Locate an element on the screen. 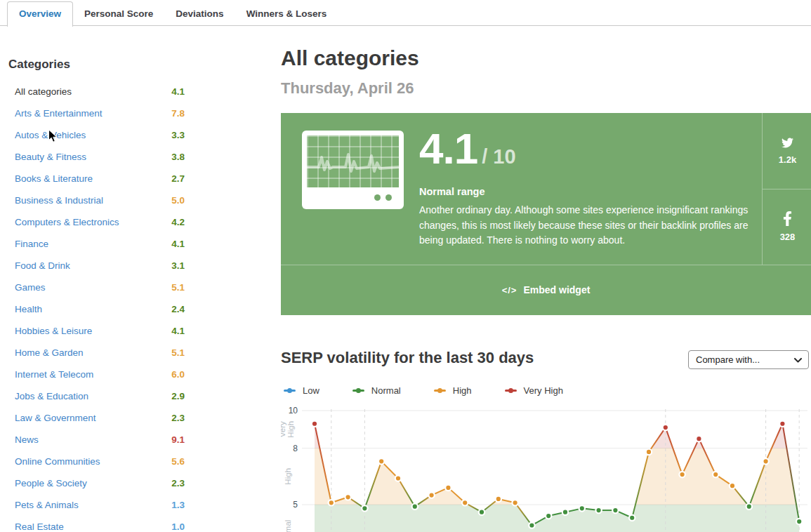 This screenshot has width=811, height=532. share-count: 328 is located at coordinates (788, 237).